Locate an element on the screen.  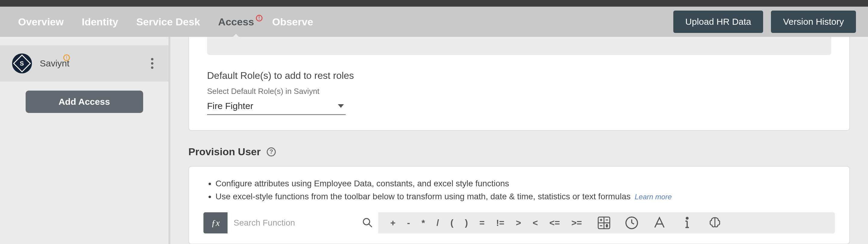
app-avatar: S is located at coordinates (22, 63).